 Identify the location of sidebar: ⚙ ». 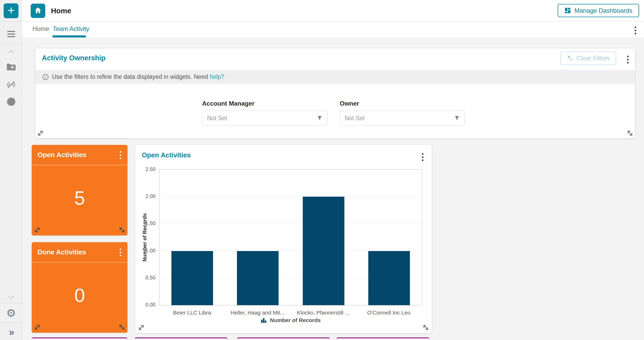
(11, 170).